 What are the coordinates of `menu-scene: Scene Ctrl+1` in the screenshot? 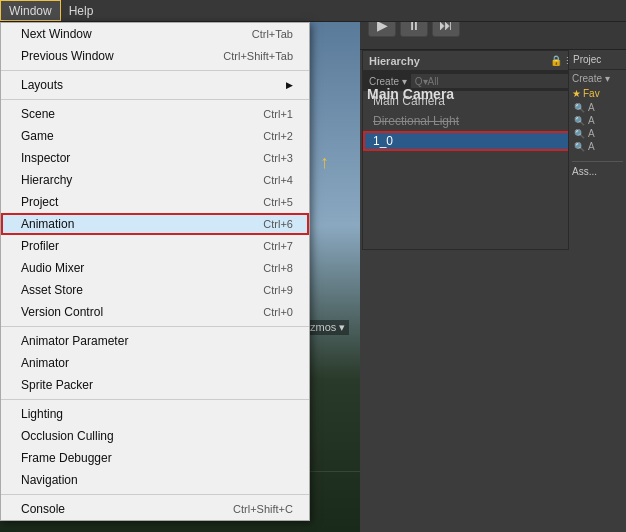 It's located at (155, 114).